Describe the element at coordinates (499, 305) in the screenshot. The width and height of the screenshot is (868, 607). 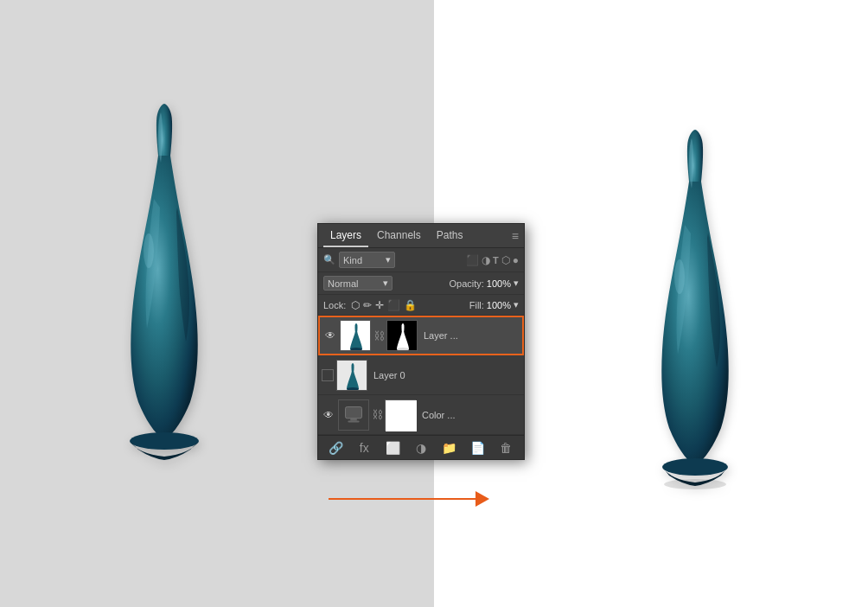
I see `fill-value: 100%` at that location.